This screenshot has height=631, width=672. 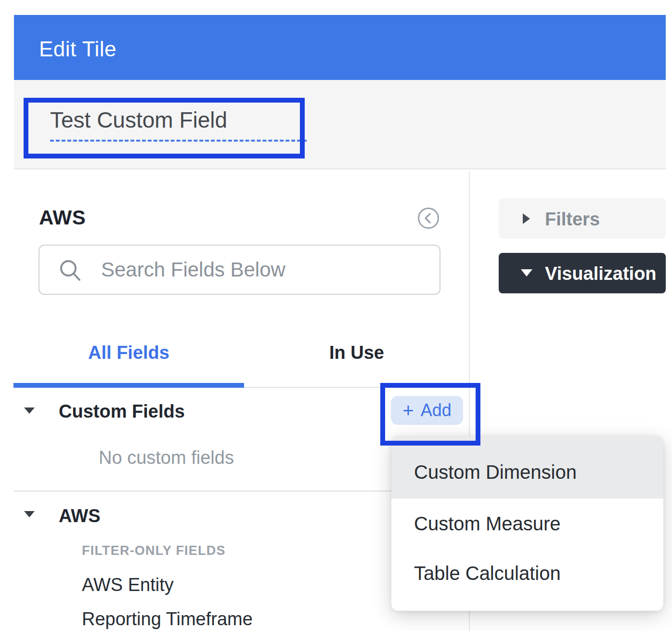 I want to click on aws-group-collapse-caret, so click(x=29, y=514).